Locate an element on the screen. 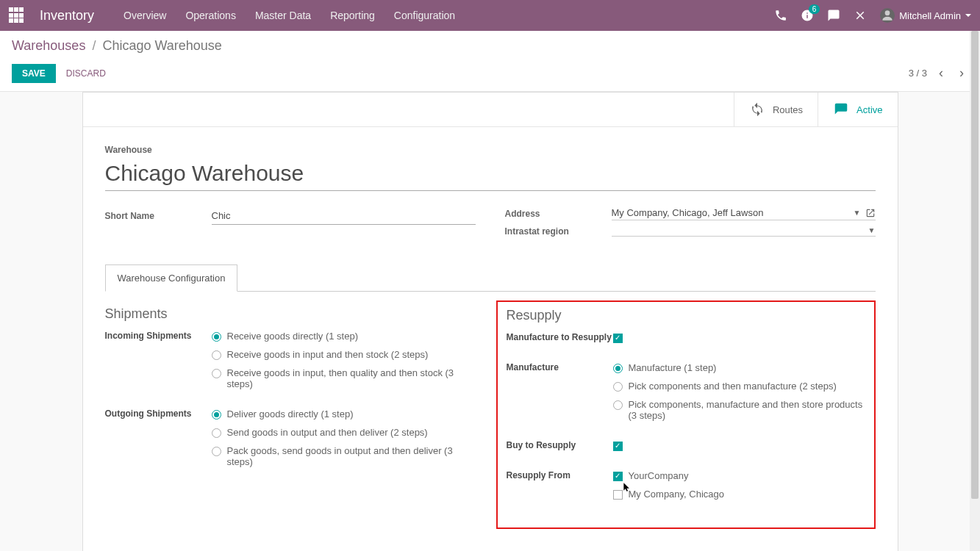 This screenshot has width=980, height=551. warehouse-name-input is located at coordinates (490, 175).